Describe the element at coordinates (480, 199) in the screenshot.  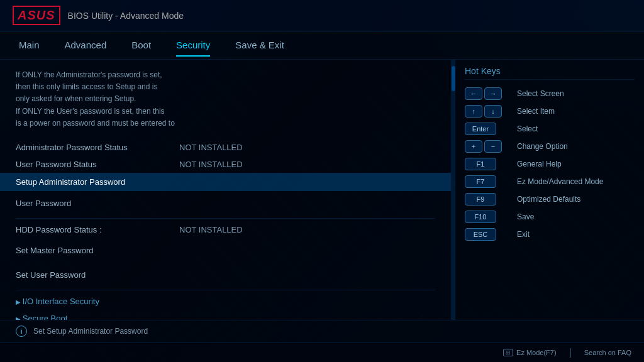
I see `key-f9: F9` at that location.